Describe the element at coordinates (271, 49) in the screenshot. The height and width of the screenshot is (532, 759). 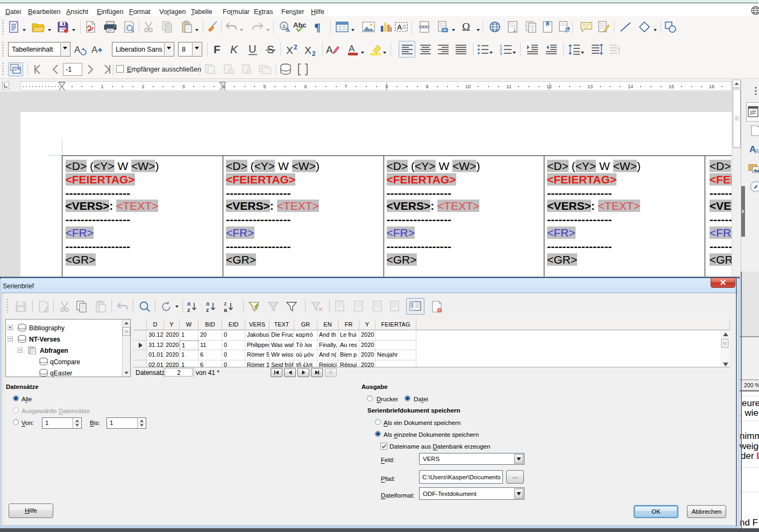
I see `svg-text: S` at that location.